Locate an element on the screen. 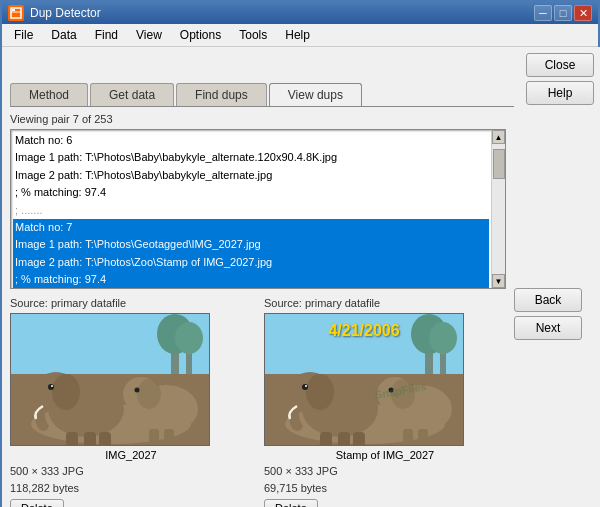 Image resolution: width=600 pixels, height=507 pixels. left-source-label: Source: primary datafile is located at coordinates (131, 303).